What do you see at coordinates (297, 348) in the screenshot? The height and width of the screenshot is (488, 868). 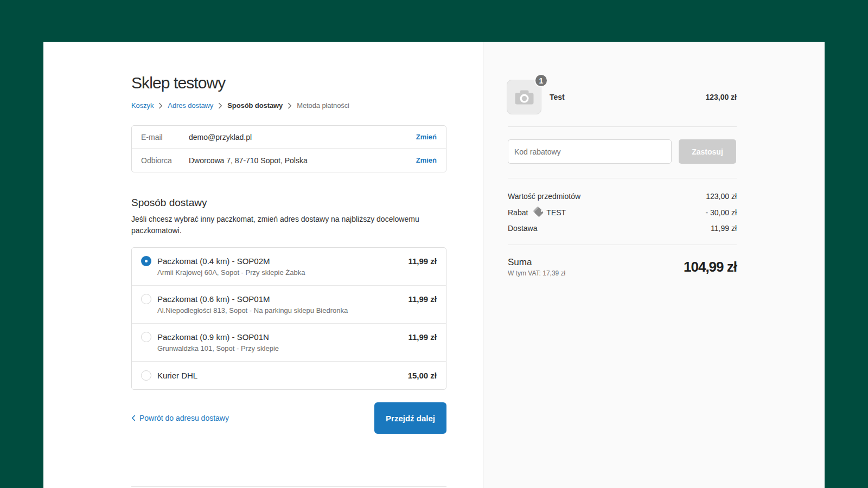 I see `option-sublabel: Grunwaldzka 101, Sopot - Przy sklepie` at bounding box center [297, 348].